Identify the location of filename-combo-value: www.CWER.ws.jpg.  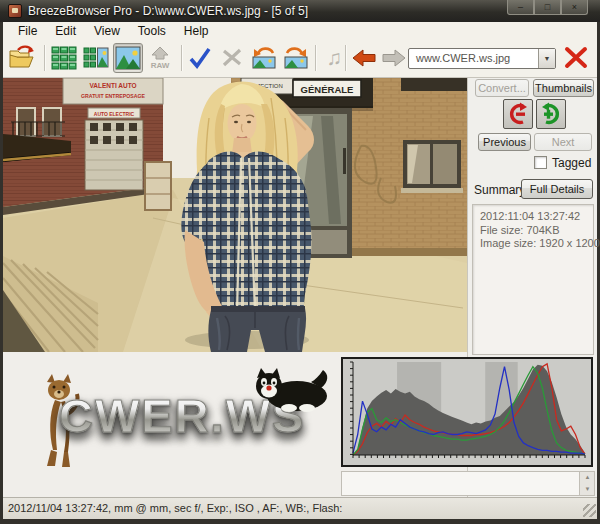
(474, 58).